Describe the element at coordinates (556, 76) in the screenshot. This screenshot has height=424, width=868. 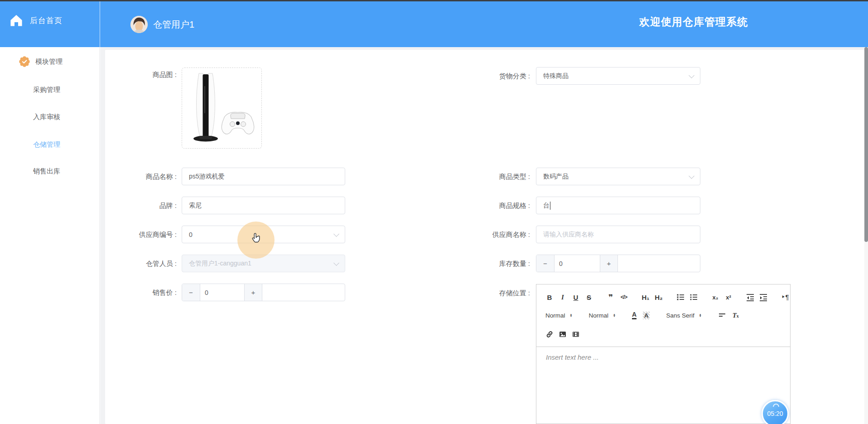
I see `category-value: 特殊商品` at that location.